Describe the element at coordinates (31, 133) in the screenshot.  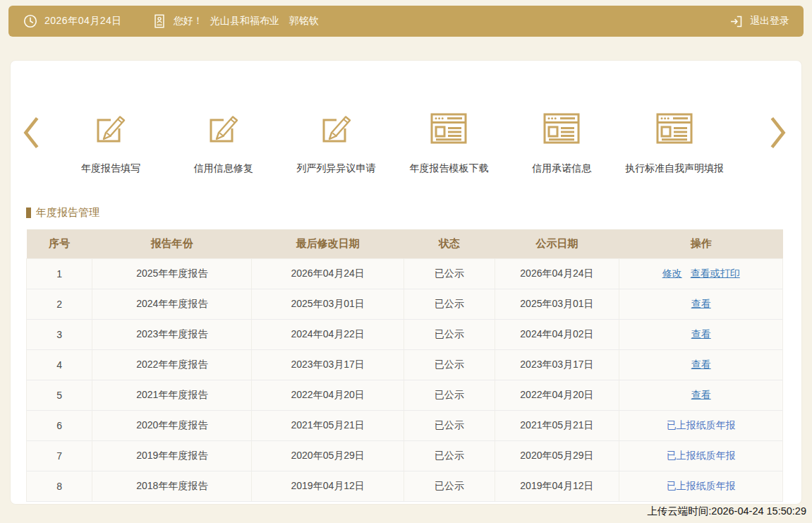
I see `chevron-left-icon` at that location.